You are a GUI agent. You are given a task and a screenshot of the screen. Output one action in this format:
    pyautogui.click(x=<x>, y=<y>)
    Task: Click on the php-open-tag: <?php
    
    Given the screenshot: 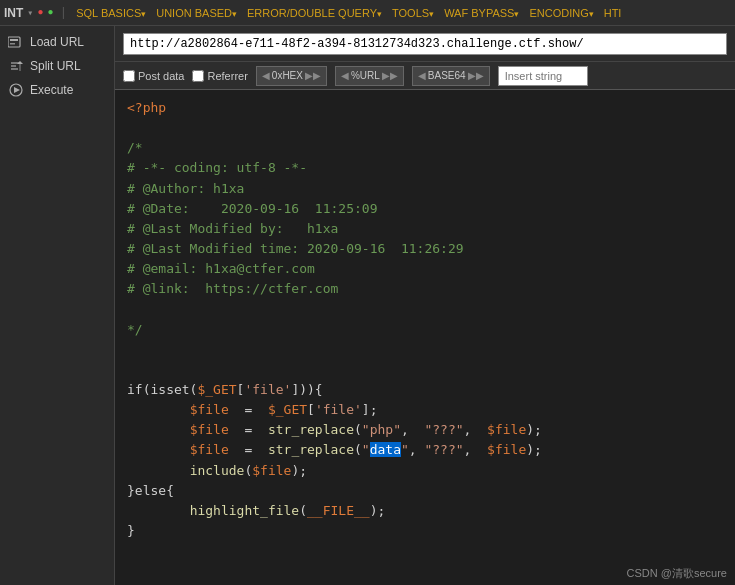 What is the action you would take?
    pyautogui.click(x=146, y=108)
    